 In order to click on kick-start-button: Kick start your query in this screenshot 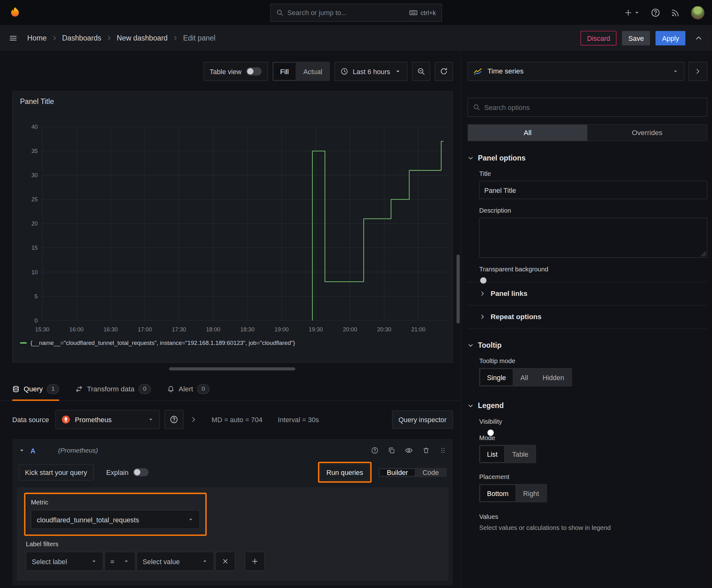, I will do `click(56, 472)`.